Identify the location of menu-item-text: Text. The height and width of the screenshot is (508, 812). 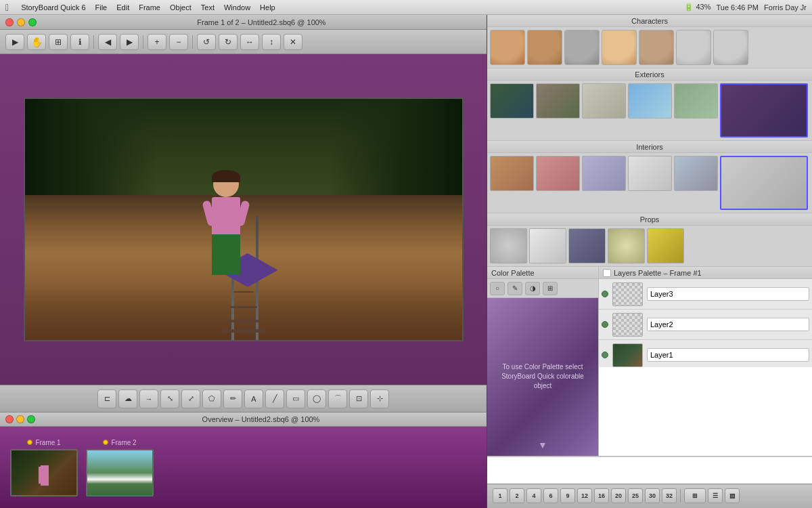
(208, 7).